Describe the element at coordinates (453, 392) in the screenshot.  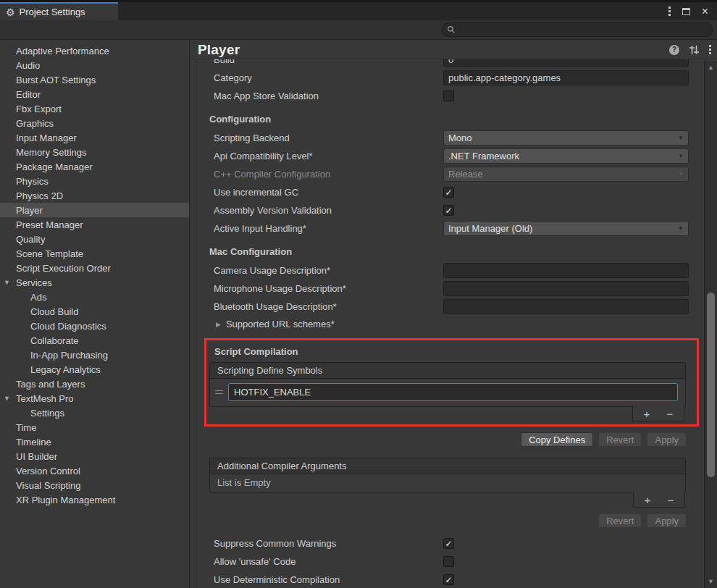
I see `define-symbol-input` at that location.